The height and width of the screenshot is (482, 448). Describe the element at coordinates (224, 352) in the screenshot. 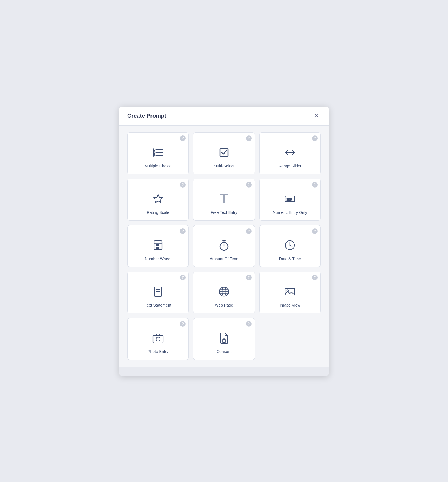

I see `card-label-consent: Consent` at that location.